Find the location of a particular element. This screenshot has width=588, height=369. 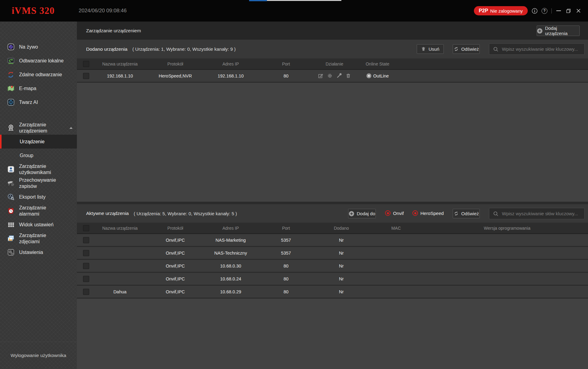

sidebar-item-device: Urządzenie is located at coordinates (38, 141).